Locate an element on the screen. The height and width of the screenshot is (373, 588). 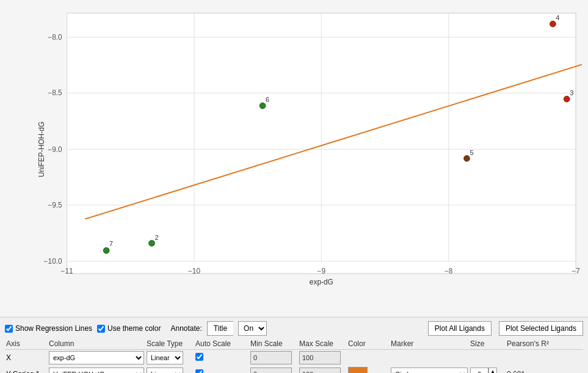
table-row-y1: Y Series 1 UniFEP-HOH-dG Linear is located at coordinates (294, 369).